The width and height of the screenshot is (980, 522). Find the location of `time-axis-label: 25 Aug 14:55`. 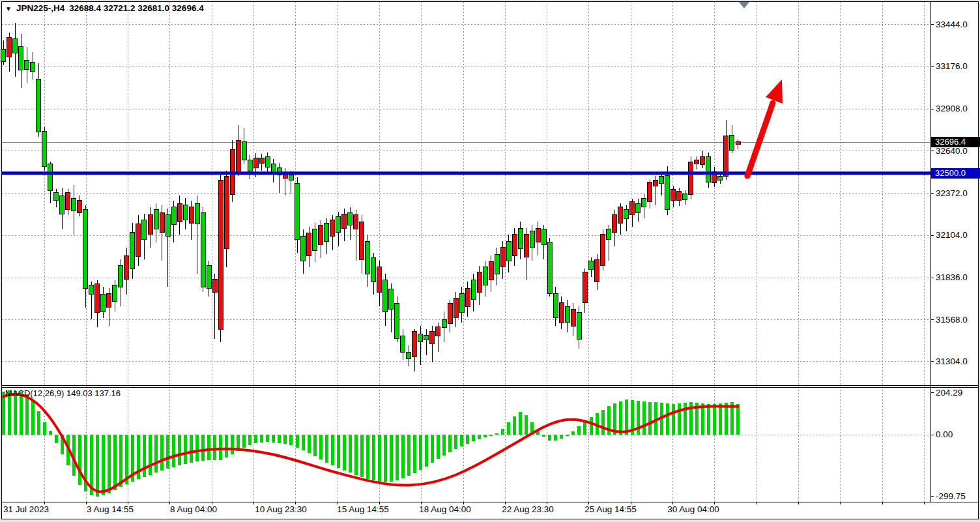

time-axis-label: 25 Aug 14:55 is located at coordinates (611, 510).